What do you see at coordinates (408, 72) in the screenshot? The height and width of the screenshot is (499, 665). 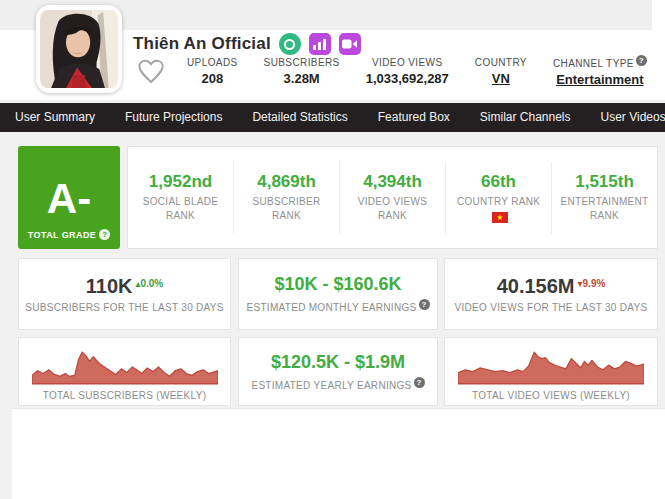 I see `stat-video-views: VIDEO VIEWS 1,033,692,287` at bounding box center [408, 72].